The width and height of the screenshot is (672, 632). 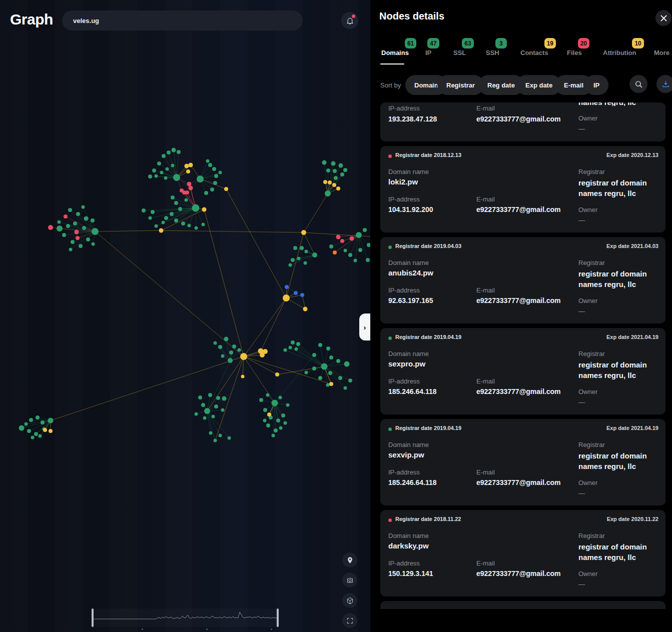 What do you see at coordinates (406, 455) in the screenshot?
I see `domain-value: sexvip.pw` at bounding box center [406, 455].